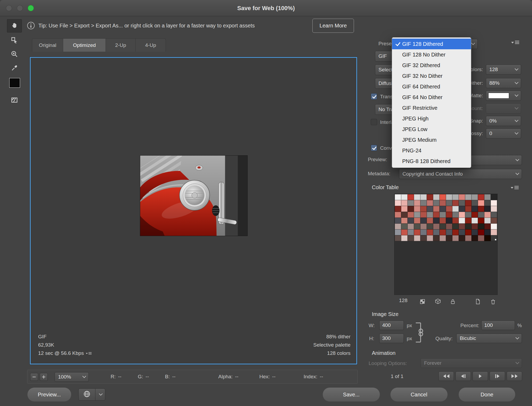 The image size is (532, 406). Describe the element at coordinates (432, 119) in the screenshot. I see `preset-option-jpeg-high: JPEG High` at that location.